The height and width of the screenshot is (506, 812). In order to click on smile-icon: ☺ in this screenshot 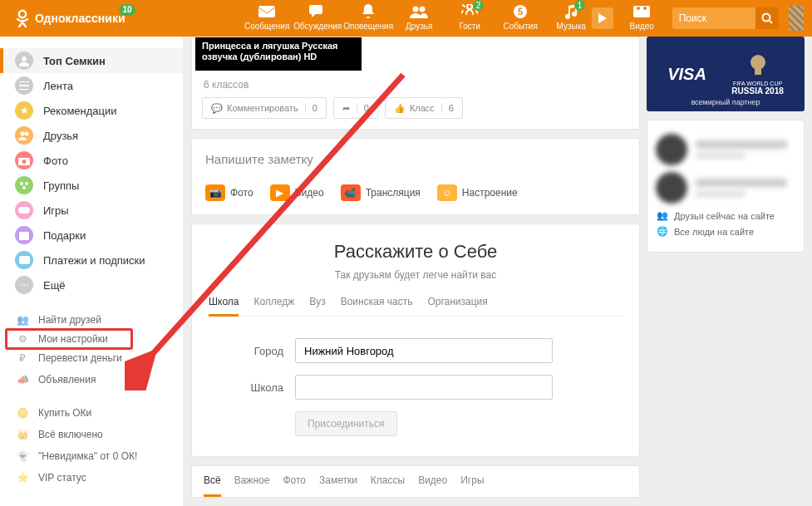, I will do `click(447, 193)`.